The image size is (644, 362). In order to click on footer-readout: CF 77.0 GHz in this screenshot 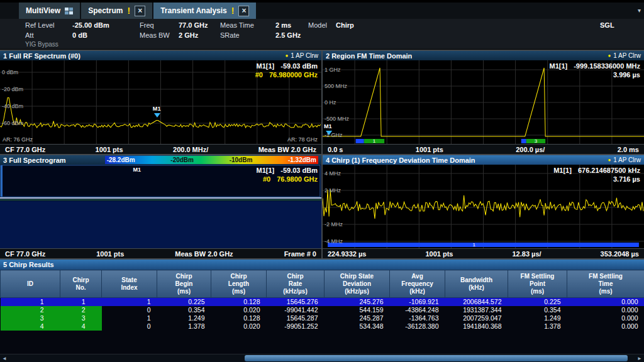, I will do `click(25, 254)`.